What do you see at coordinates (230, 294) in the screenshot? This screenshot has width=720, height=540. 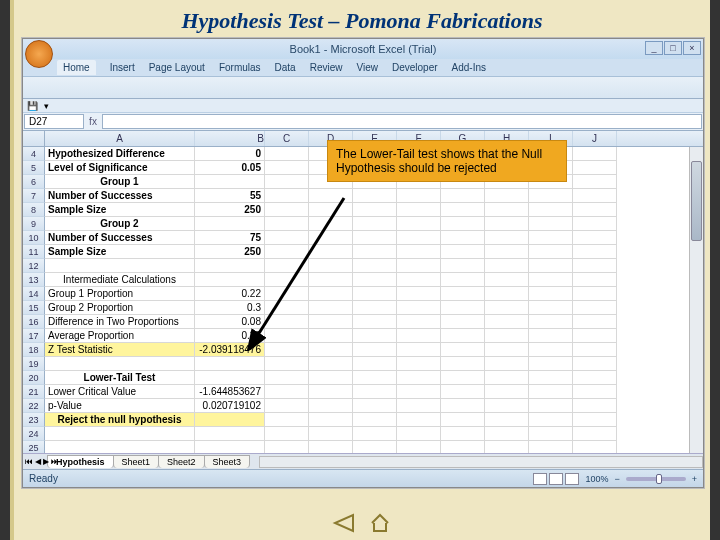 I see `cell-B14: 0.22` at bounding box center [230, 294].